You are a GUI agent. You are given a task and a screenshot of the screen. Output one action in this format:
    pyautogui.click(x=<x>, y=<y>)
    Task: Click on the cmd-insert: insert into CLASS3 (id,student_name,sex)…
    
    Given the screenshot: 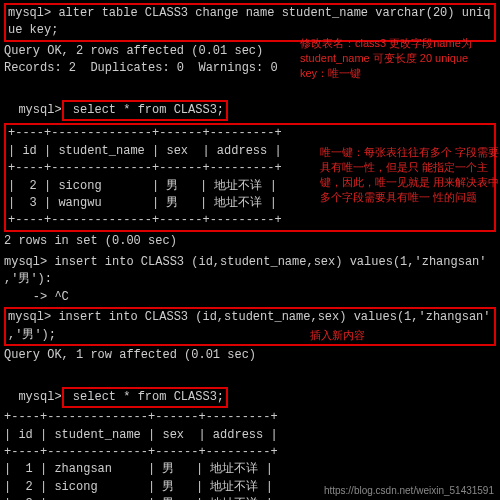 What is the action you would take?
    pyautogui.click(x=250, y=326)
    